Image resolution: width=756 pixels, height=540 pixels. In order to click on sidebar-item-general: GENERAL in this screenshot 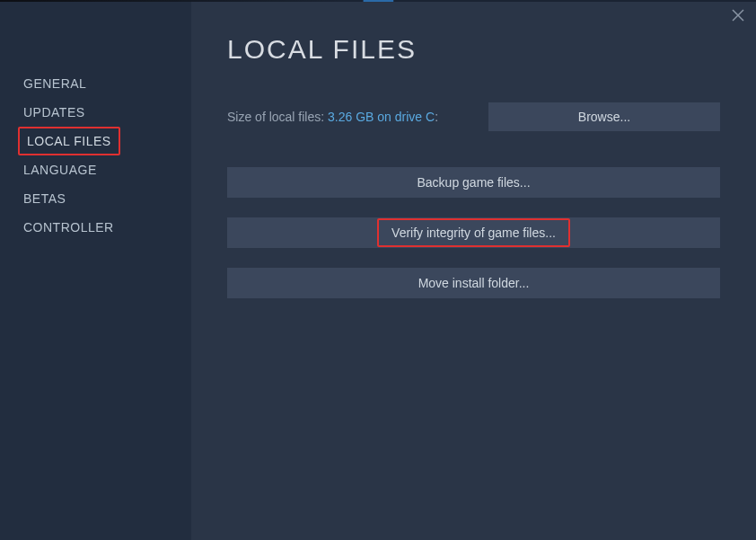, I will do `click(55, 84)`.